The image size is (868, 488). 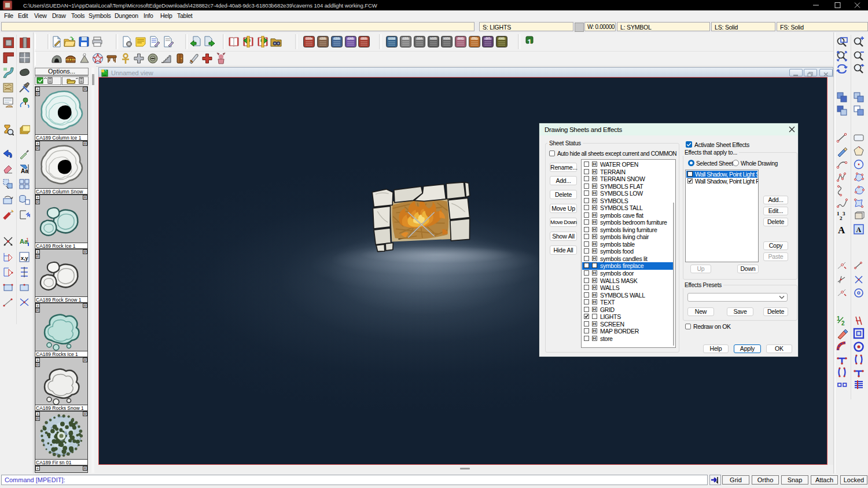 What do you see at coordinates (392, 38) in the screenshot?
I see `svg-text: COS3` at bounding box center [392, 38].